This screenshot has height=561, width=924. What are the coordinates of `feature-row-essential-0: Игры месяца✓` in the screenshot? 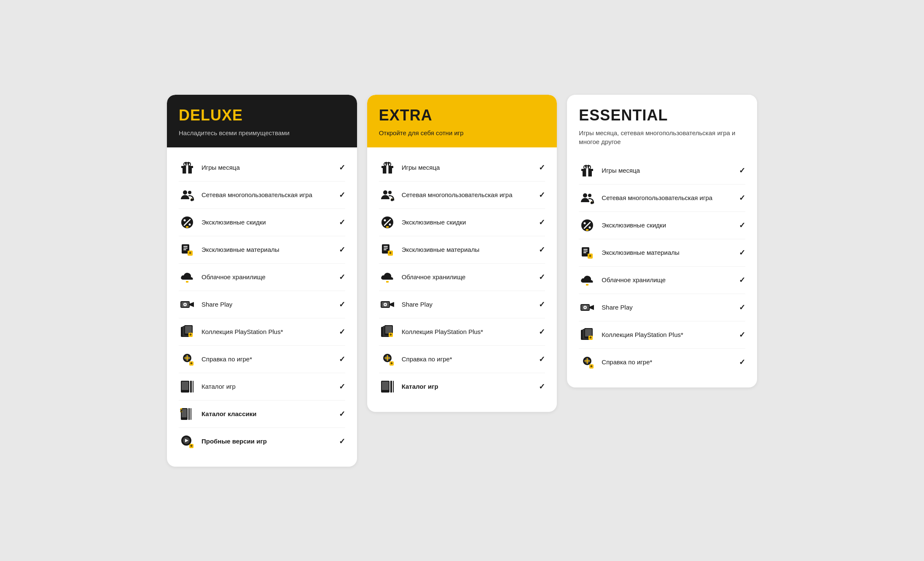 It's located at (662, 171).